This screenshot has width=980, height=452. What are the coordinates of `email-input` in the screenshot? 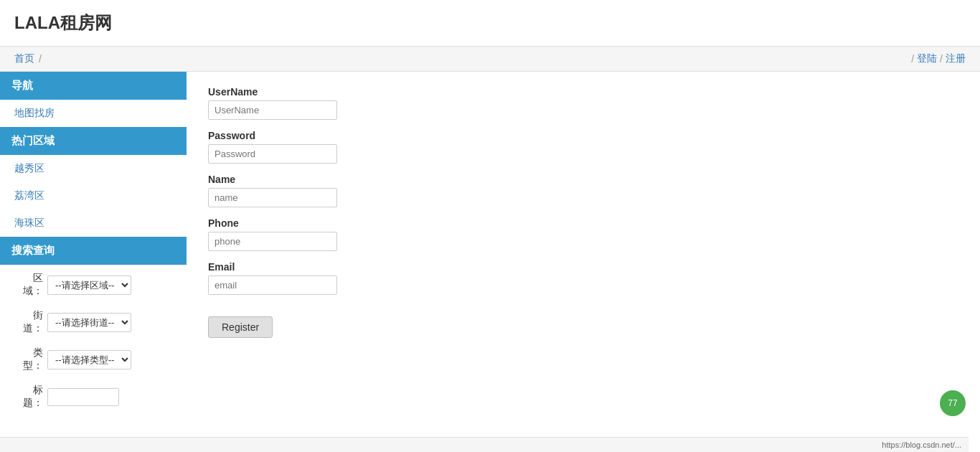 It's located at (273, 286).